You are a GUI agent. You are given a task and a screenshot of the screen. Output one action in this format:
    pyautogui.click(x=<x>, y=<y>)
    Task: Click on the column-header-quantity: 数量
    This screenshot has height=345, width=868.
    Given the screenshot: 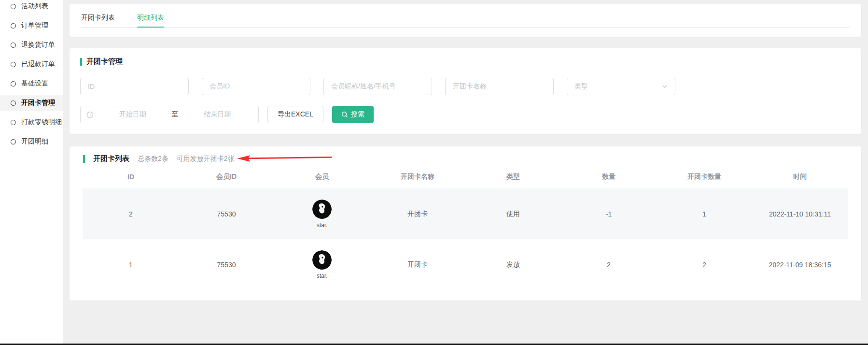 What is the action you would take?
    pyautogui.click(x=609, y=177)
    